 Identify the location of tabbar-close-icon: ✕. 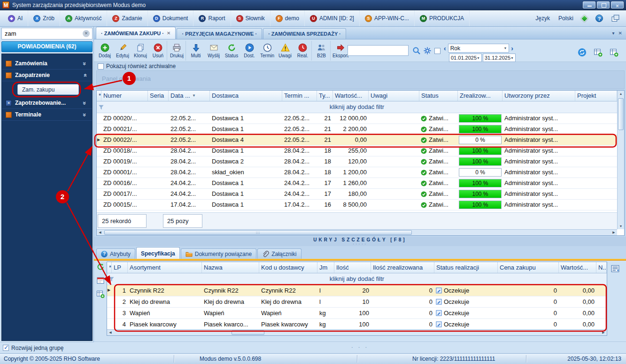
(620, 33).